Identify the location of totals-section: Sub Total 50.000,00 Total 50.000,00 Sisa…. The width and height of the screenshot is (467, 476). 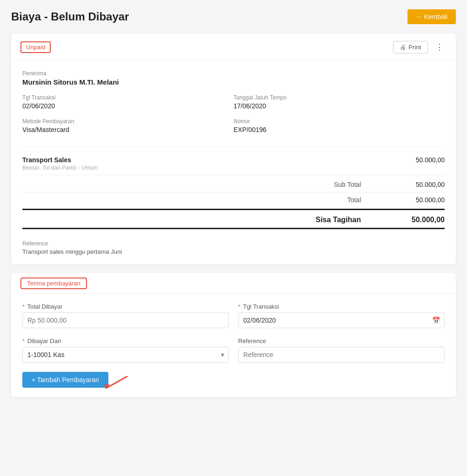
(234, 203).